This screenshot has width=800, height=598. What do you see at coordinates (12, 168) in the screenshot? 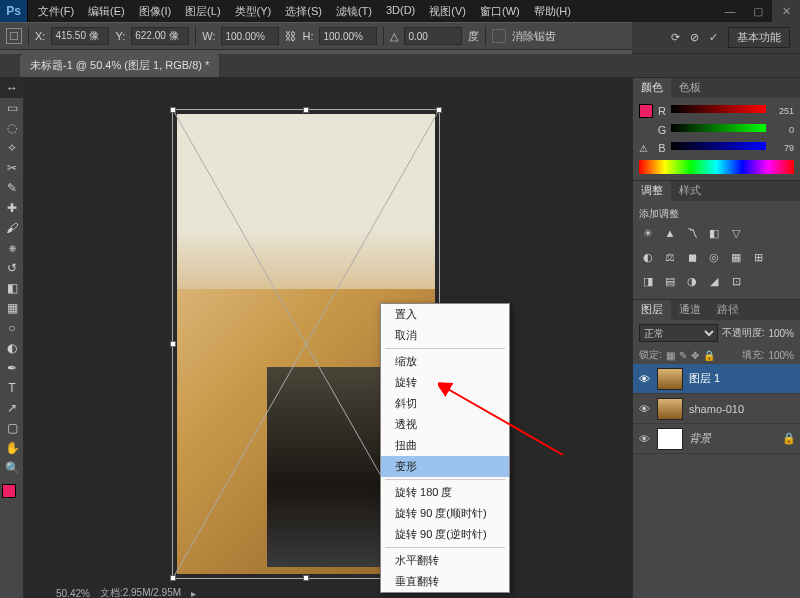
I see `crop-tool: ✂` at bounding box center [12, 168].